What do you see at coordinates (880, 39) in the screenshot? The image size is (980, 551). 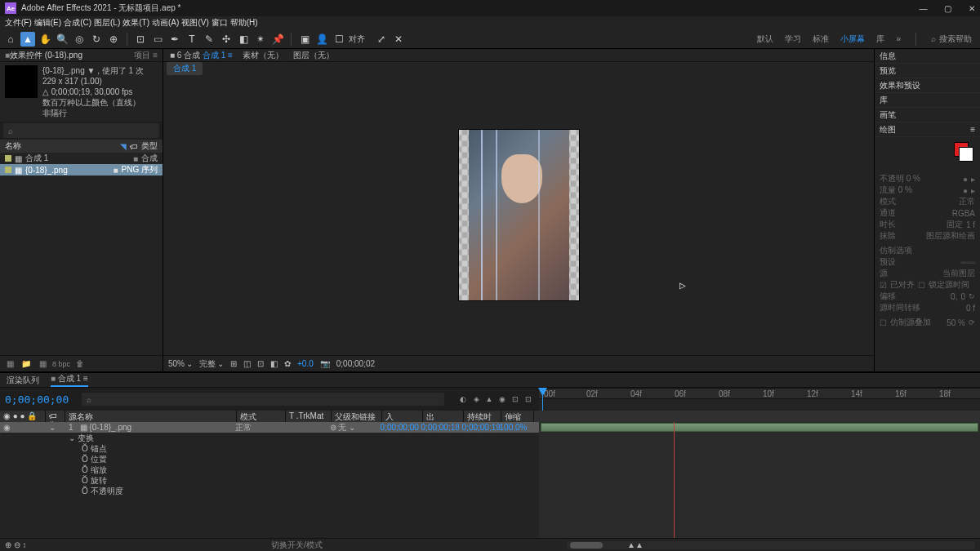 I see `workspace-lib: 库` at bounding box center [880, 39].